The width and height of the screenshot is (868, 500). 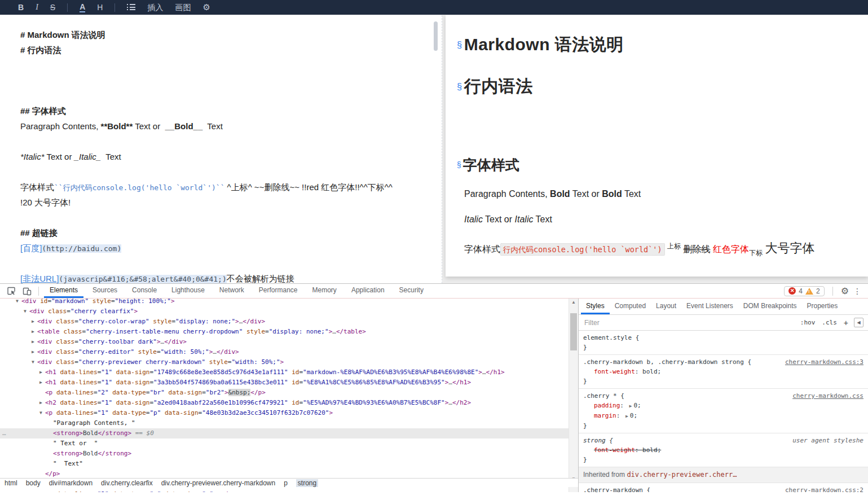 I want to click on dom-tree-row: ▶<h2 data-lines="1" data-sign="a2ed0418a…, so click(x=284, y=403).